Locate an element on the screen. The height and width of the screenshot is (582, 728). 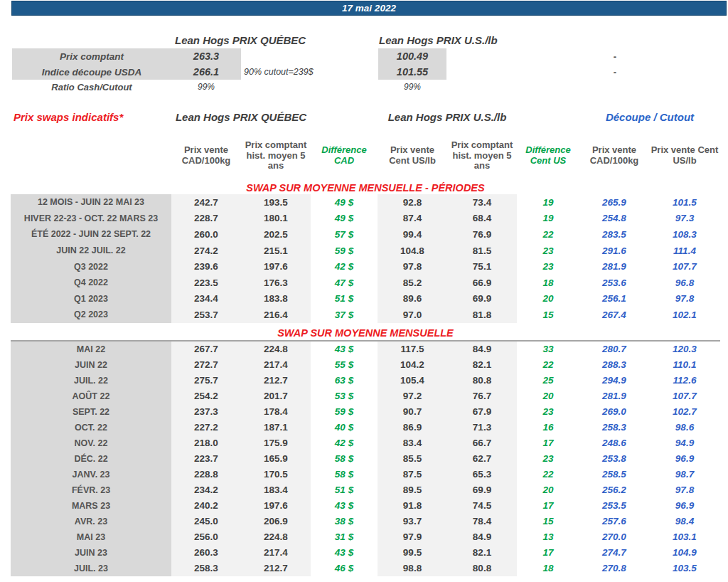
date-banner: 17 mai 2022 is located at coordinates (369, 9).